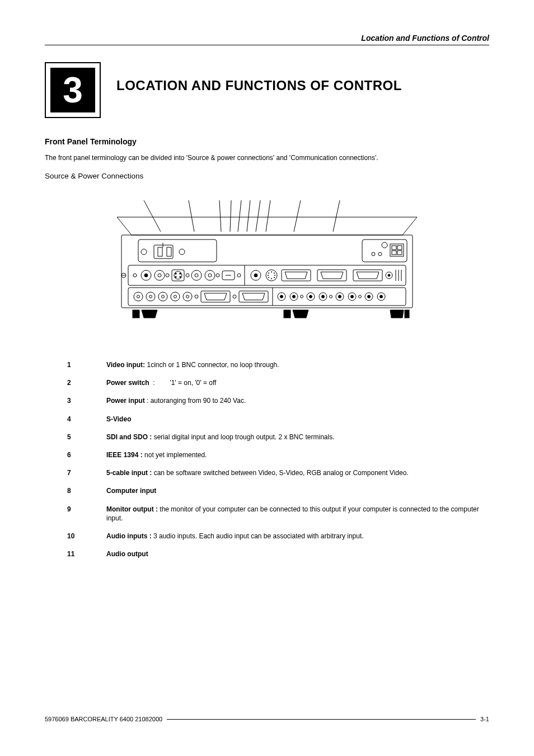 The height and width of the screenshot is (756, 534). Describe the element at coordinates (73, 401) in the screenshot. I see `item-number: 3` at that location.